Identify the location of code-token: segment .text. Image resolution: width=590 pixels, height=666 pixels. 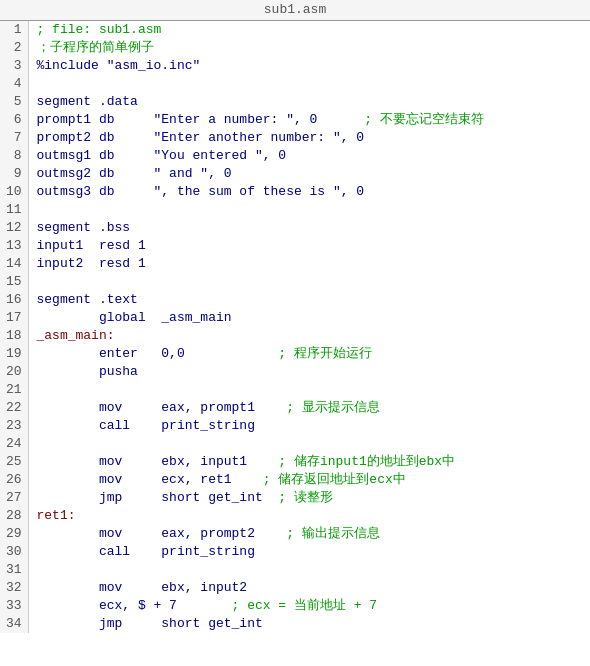
(88, 300).